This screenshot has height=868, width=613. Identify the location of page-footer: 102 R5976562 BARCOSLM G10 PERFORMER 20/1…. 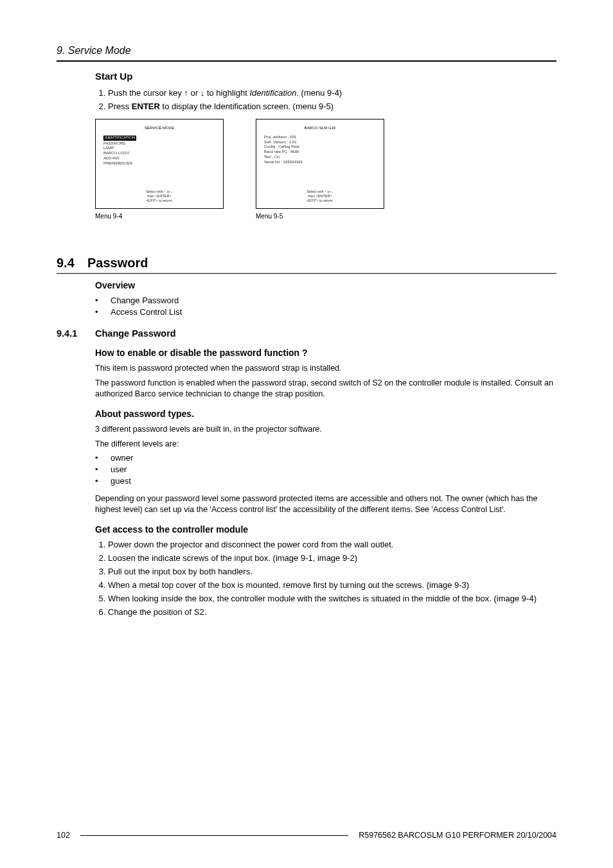
(306, 835).